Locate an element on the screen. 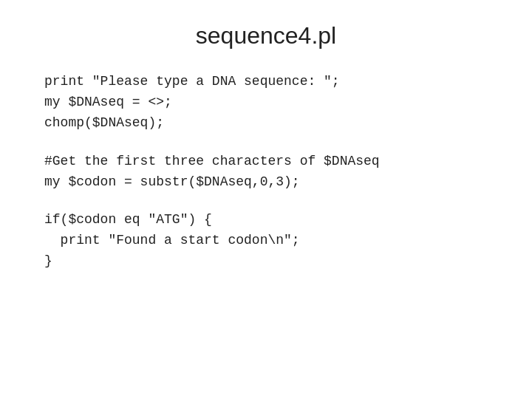 The image size is (532, 399). code-line-3-2: print "Found a start codon\n"; is located at coordinates (266, 241).